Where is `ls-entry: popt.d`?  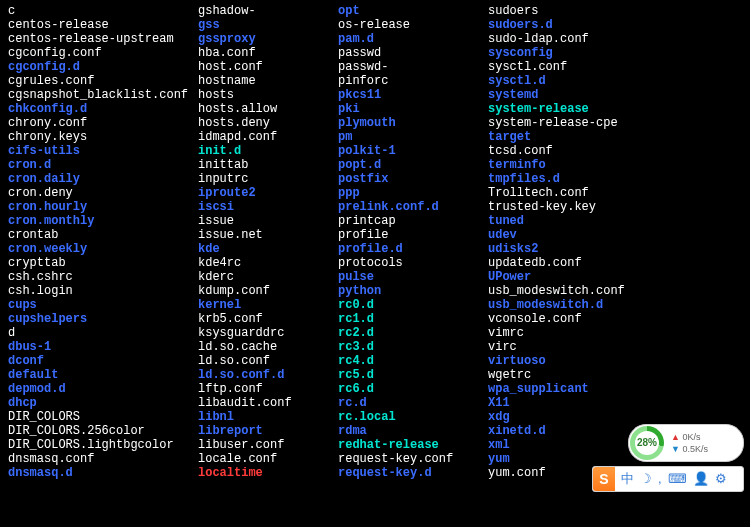
ls-entry: popt.d is located at coordinates (413, 165).